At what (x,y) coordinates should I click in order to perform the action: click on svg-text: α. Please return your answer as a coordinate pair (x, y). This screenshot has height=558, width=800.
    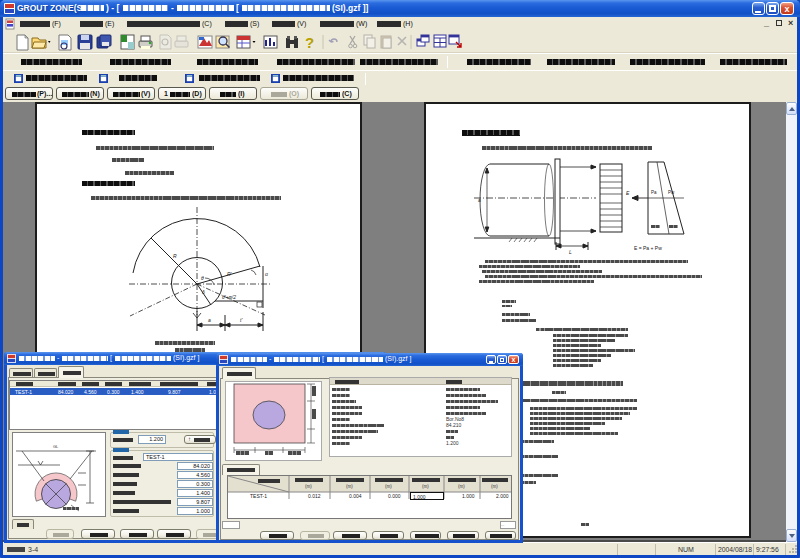
    Looking at the image, I should click on (266, 274).